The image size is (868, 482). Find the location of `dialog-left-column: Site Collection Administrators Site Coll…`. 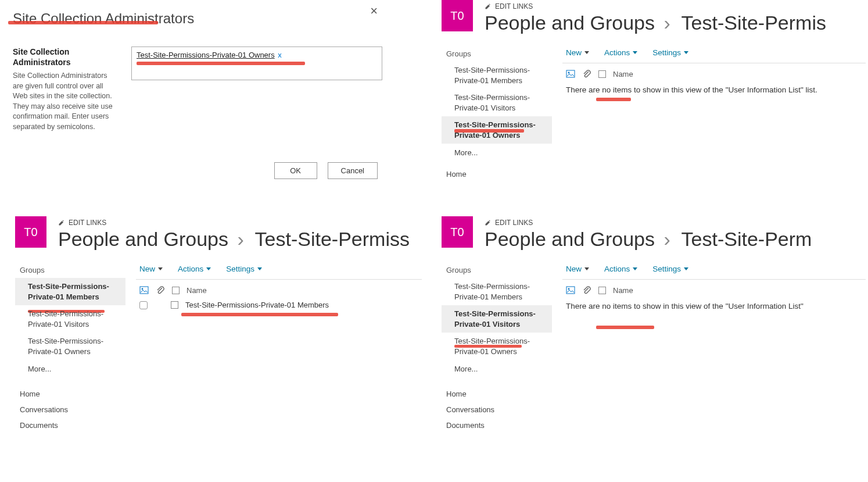

dialog-left-column: Site Collection Administrators Site Coll… is located at coordinates (65, 90).